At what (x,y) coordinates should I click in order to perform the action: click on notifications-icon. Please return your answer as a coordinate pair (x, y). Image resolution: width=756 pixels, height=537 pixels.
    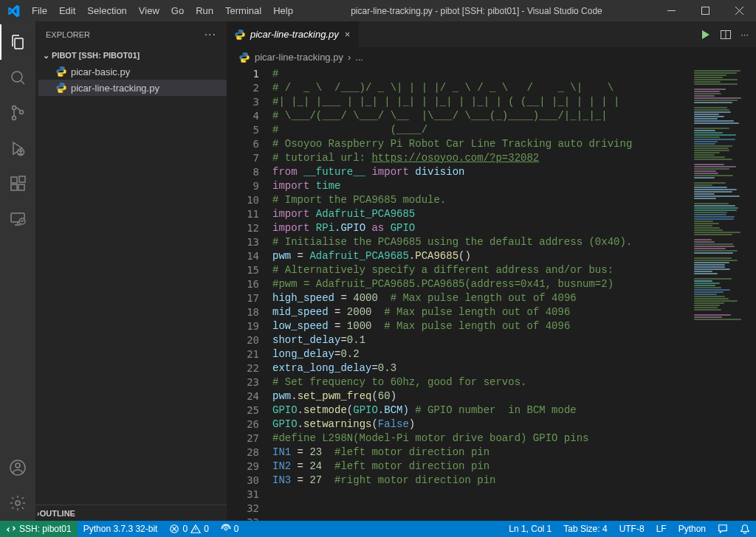
    Looking at the image, I should click on (745, 529).